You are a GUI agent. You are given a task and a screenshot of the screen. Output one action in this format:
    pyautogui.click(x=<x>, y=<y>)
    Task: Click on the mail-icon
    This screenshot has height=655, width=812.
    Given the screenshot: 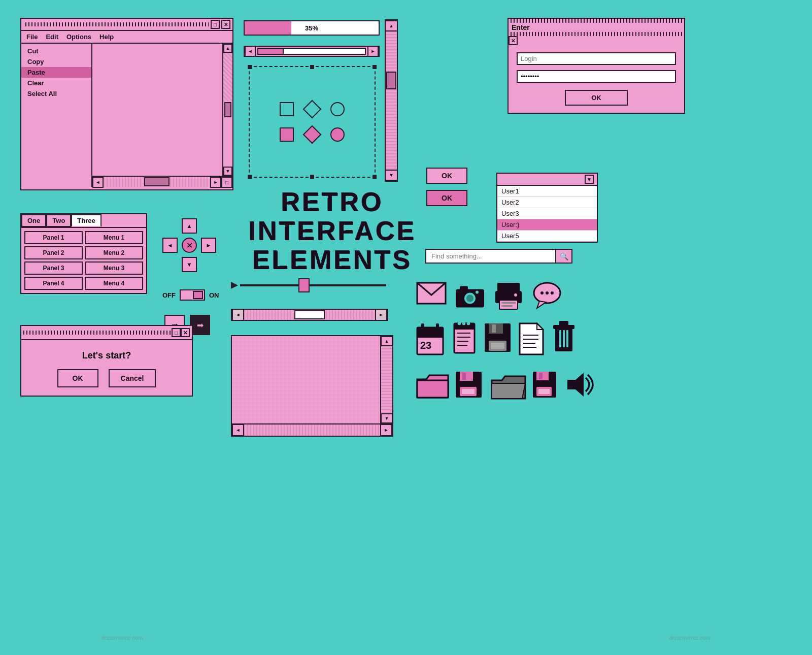 What is the action you would take?
    pyautogui.click(x=431, y=296)
    